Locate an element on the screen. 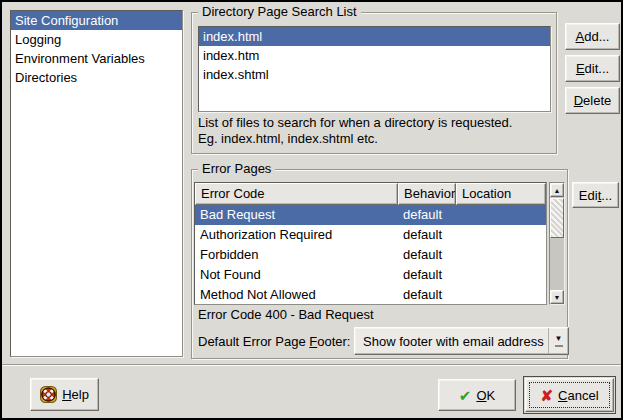  description-line: List of files to search for when a direc… is located at coordinates (376, 123).